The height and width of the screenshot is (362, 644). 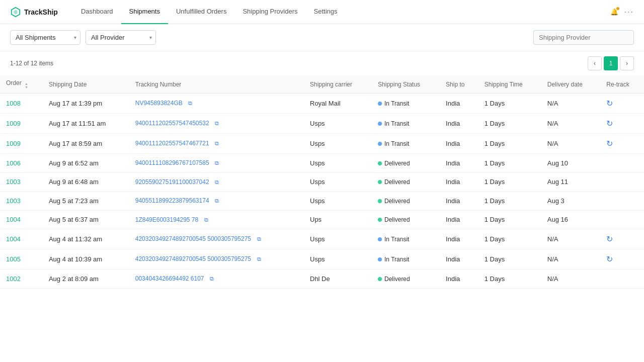 What do you see at coordinates (217, 124) in the screenshot?
I see `copy-tracking-button-1: ⧉` at bounding box center [217, 124].